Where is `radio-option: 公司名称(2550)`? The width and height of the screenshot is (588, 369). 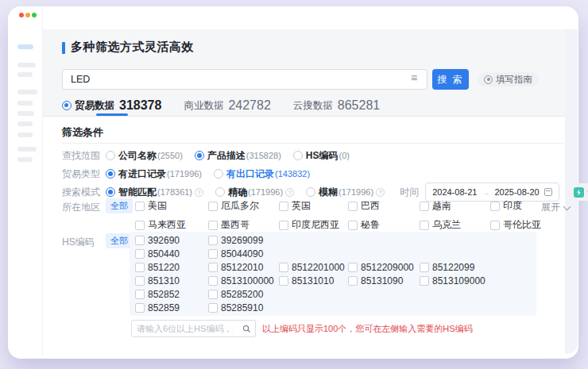
radio-option: 公司名称(2550) is located at coordinates (145, 156).